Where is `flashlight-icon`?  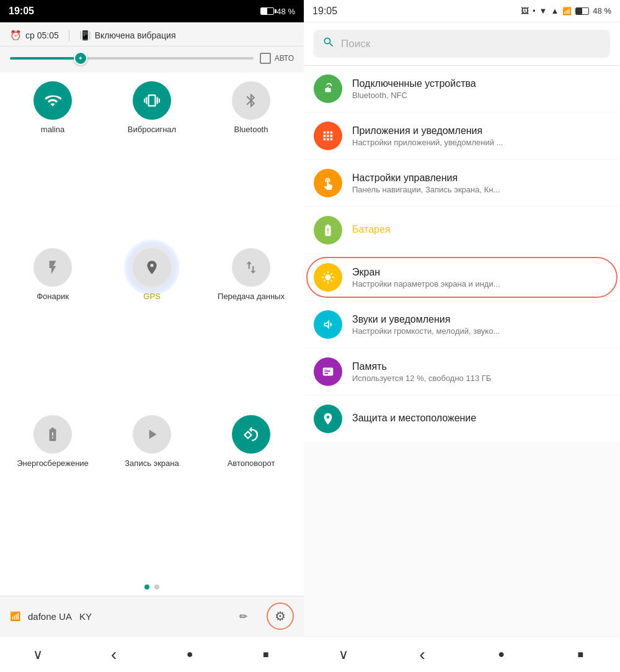 flashlight-icon is located at coordinates (53, 267).